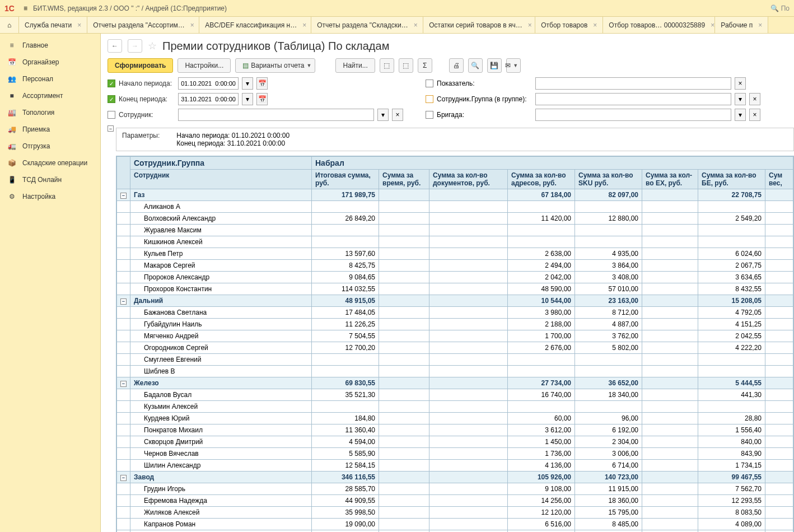  Describe the element at coordinates (780, 8) in the screenshot. I see `global-search: 🔍 По` at that location.